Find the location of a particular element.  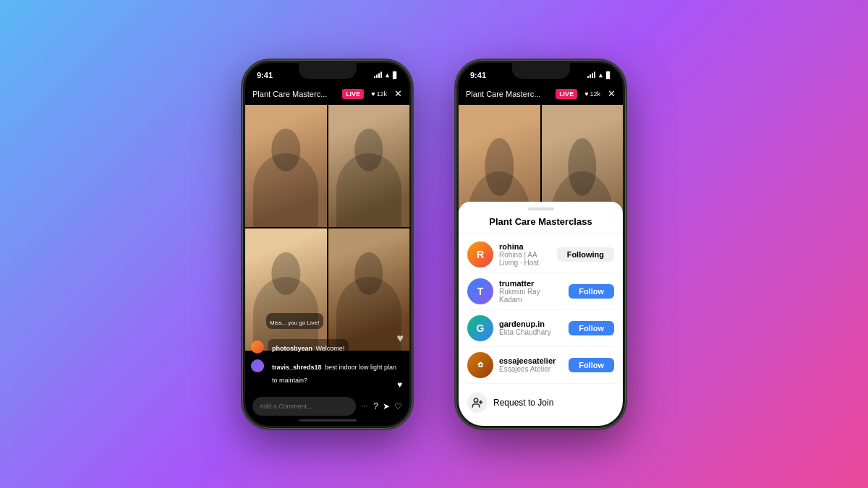

live-badge-area-2: LIVE ♥ 12k ✕ is located at coordinates (586, 94).